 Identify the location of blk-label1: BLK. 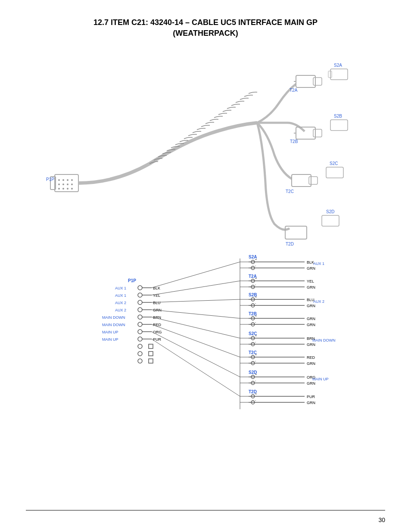
(157, 288).